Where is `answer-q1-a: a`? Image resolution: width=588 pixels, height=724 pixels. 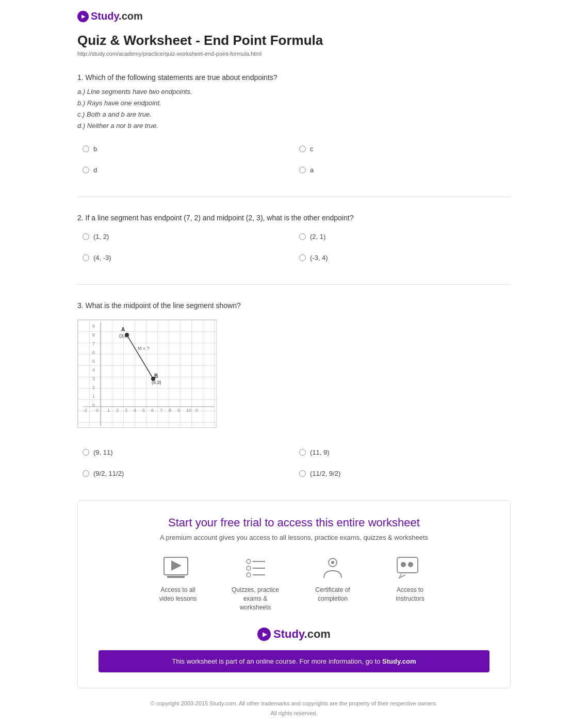 answer-q1-a: a is located at coordinates (402, 170).